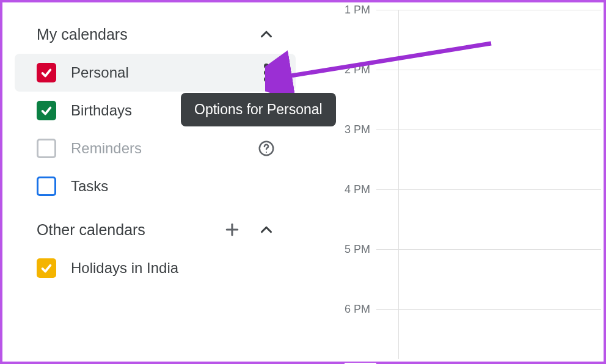 The width and height of the screenshot is (606, 364). I want to click on my-calendars-title: My calendars, so click(82, 34).